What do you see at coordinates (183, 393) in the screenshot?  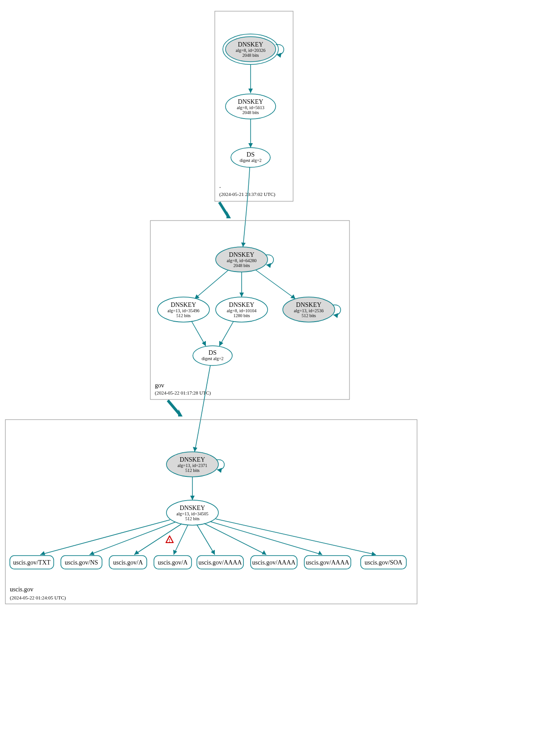 I see `zone-gov-timestamp: (2024-05-22 01:17:28 UTC)` at bounding box center [183, 393].